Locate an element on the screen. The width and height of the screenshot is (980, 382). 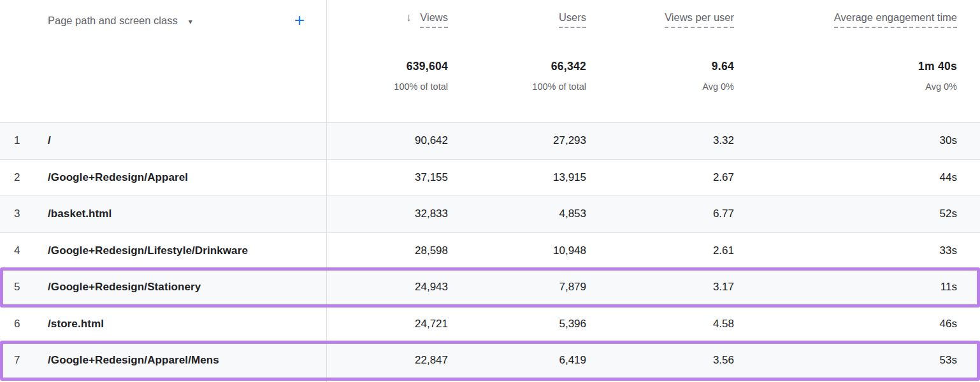
views-value: 90,642 is located at coordinates (387, 141).